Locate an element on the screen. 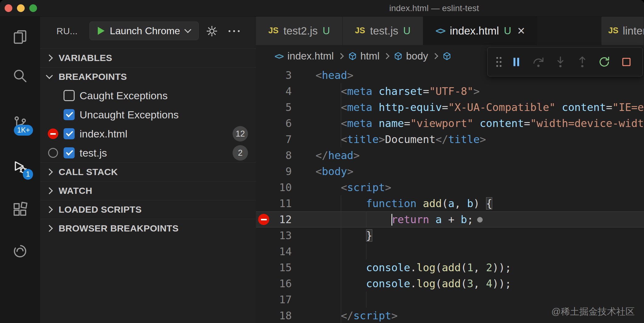  step-into-icon is located at coordinates (560, 62).